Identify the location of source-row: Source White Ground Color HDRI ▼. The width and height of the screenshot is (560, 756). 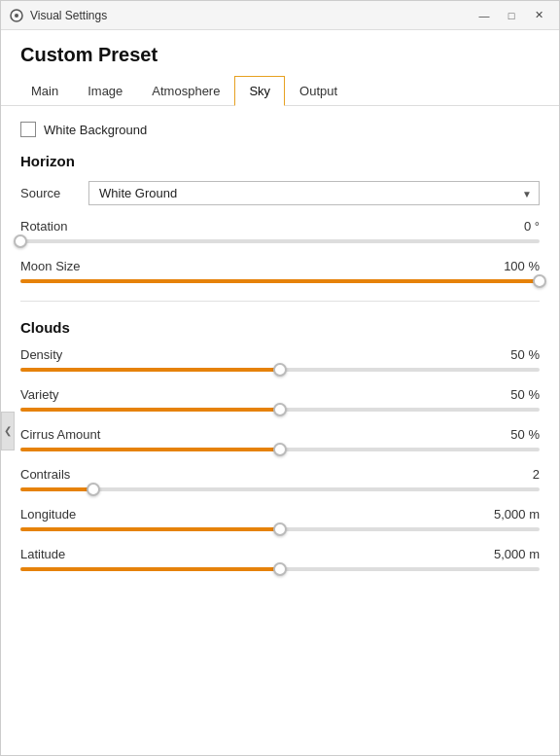
(280, 193).